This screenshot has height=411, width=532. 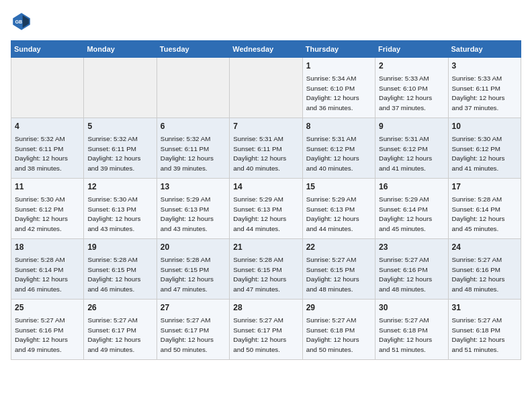 What do you see at coordinates (339, 50) in the screenshot?
I see `header-cell-thursday: Thursday` at bounding box center [339, 50].